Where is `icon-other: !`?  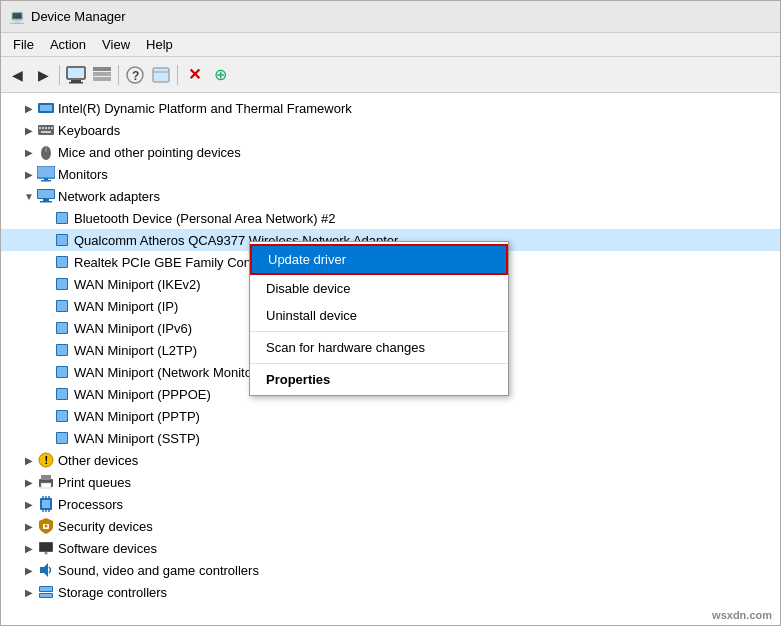
icon-other: ! is located at coordinates (46, 460).